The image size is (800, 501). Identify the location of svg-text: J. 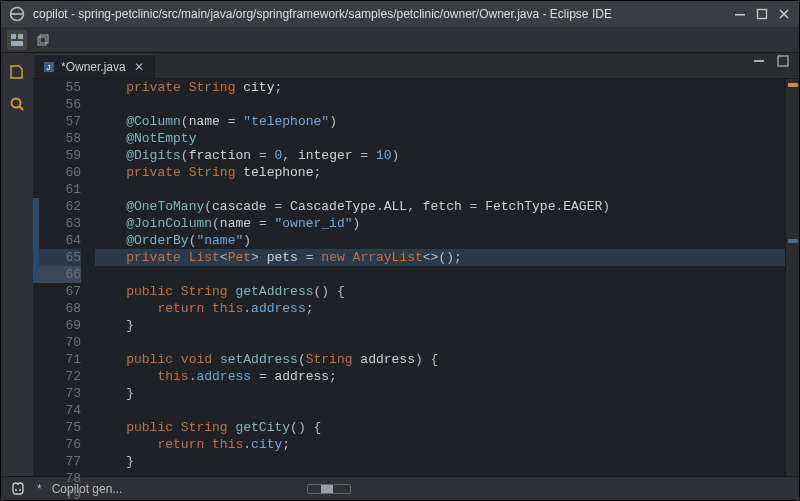
(49, 68).